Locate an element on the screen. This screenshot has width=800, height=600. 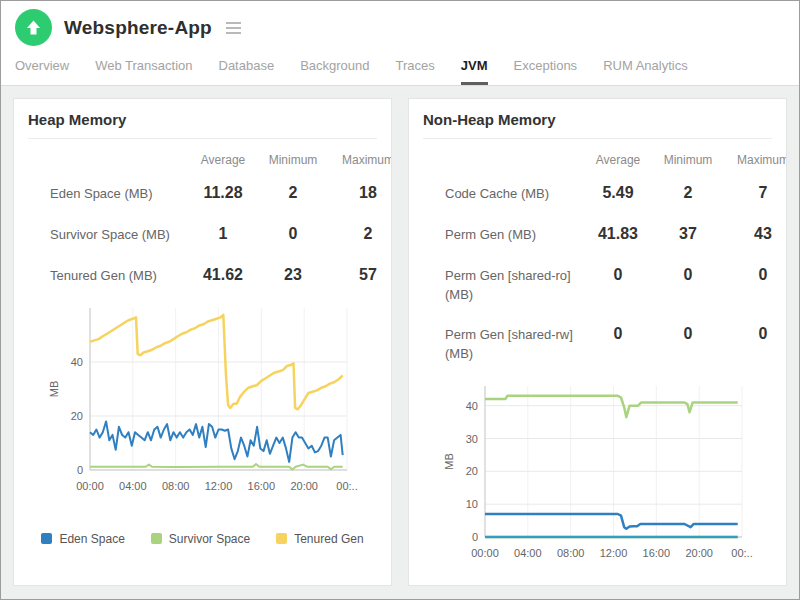
legend-label: Survivor Space is located at coordinates (210, 539).